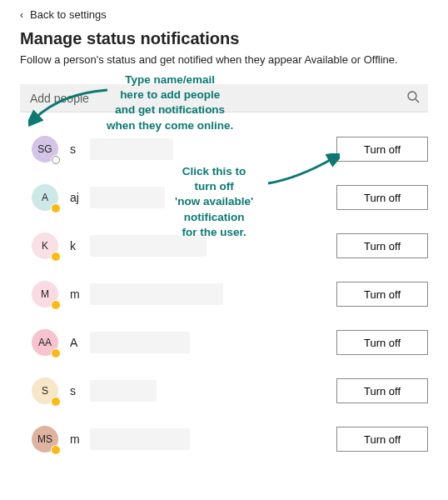  Describe the element at coordinates (224, 149) in the screenshot. I see `person-row: SGsTurn off` at that location.